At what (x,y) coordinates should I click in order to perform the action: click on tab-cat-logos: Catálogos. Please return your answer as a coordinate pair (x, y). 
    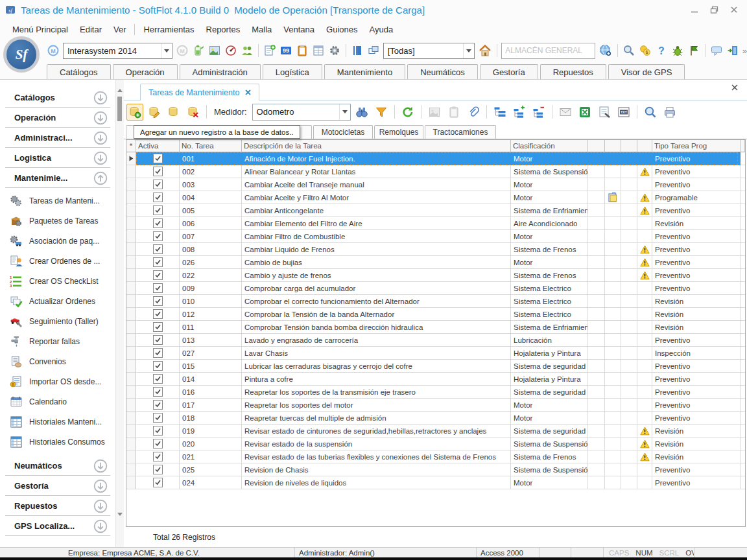
    Looking at the image, I should click on (79, 71).